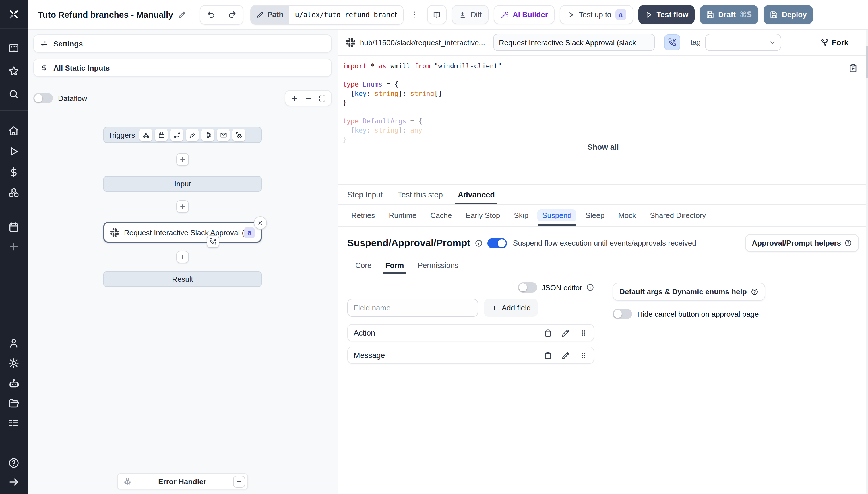  I want to click on scheduled-poll-trigger-icon, so click(239, 135).